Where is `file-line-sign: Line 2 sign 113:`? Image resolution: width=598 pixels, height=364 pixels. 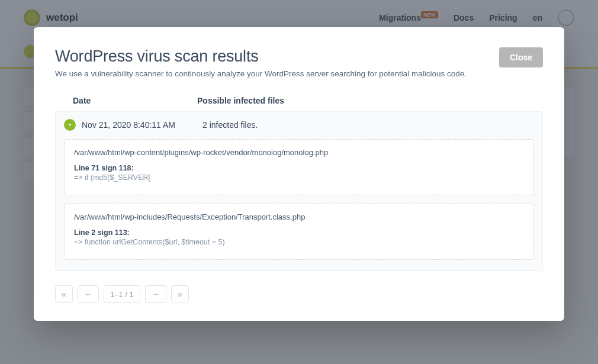
file-line-sign: Line 2 sign 113: is located at coordinates (299, 233).